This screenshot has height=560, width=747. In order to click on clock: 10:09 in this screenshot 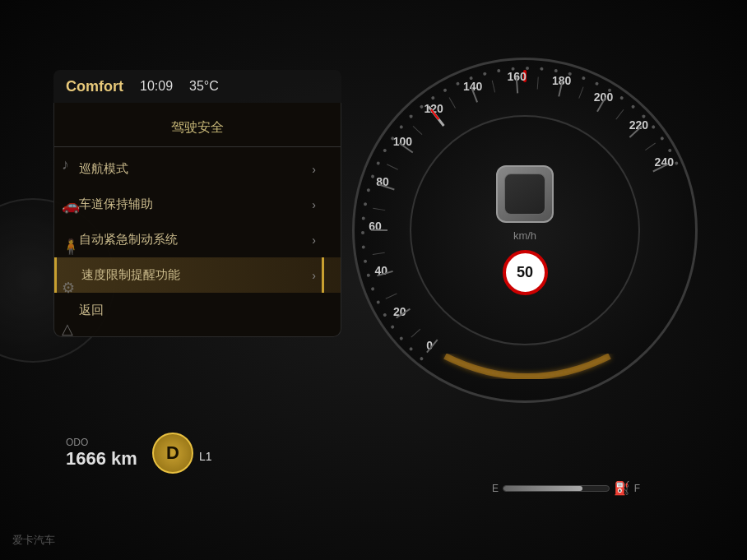, I will do `click(156, 86)`.